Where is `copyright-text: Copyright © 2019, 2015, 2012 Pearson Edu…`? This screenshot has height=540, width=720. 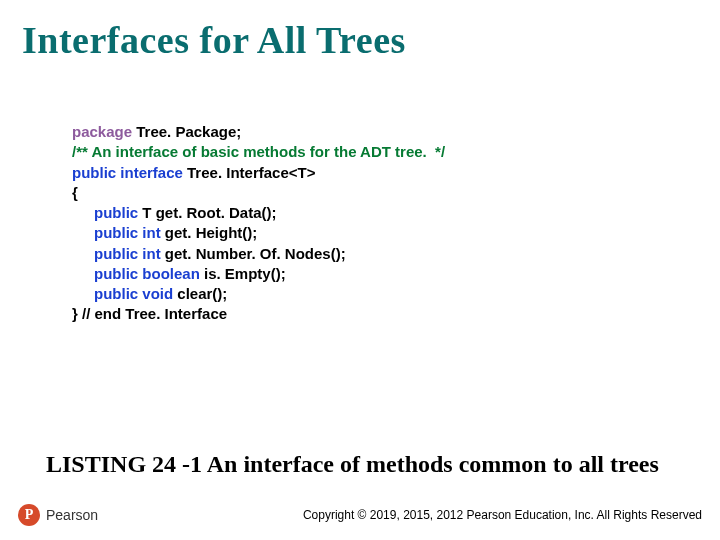 copyright-text: Copyright © 2019, 2015, 2012 Pearson Edu… is located at coordinates (502, 515).